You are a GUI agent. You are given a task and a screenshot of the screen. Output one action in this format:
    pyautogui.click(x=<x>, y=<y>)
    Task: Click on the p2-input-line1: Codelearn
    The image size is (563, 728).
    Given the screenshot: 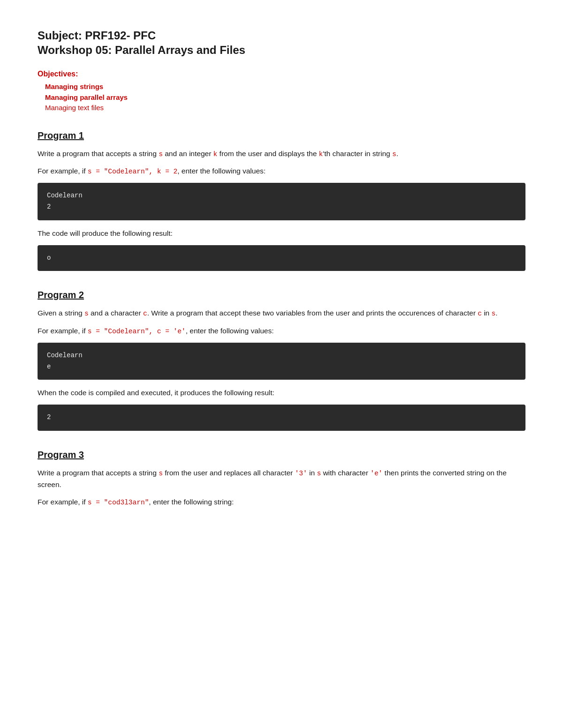 What is the action you would take?
    pyautogui.click(x=282, y=356)
    